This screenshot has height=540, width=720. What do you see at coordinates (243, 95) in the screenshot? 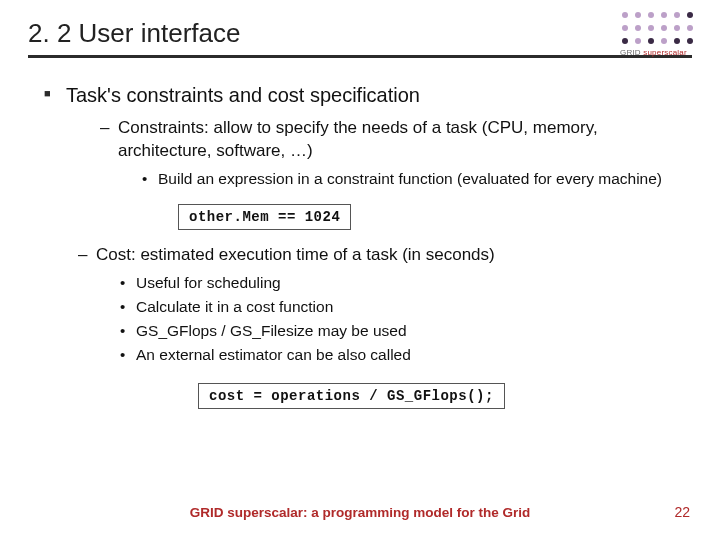
I see `topic-heading: Task's constraints and cost specificatio…` at bounding box center [243, 95].